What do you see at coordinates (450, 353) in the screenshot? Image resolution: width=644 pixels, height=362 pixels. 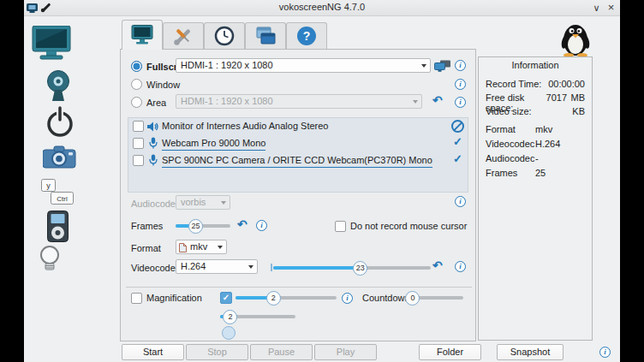 I see `folder-button: Folder` at bounding box center [450, 353].